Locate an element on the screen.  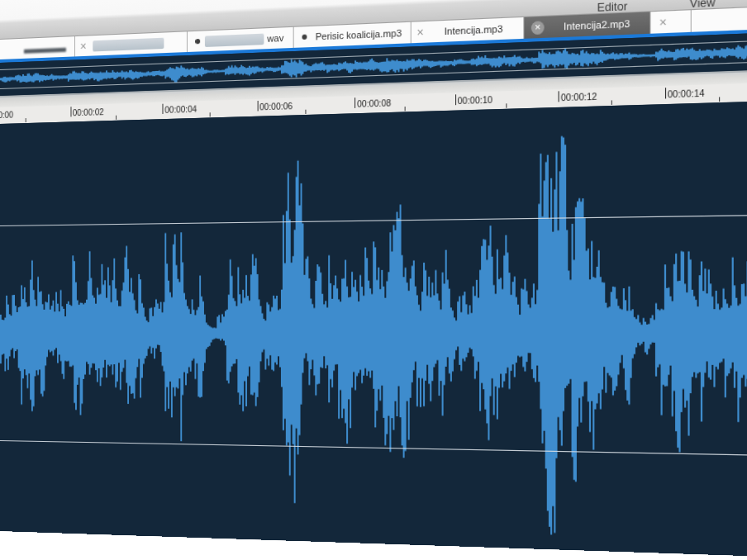
tab-redacted-wav: wav is located at coordinates (241, 40).